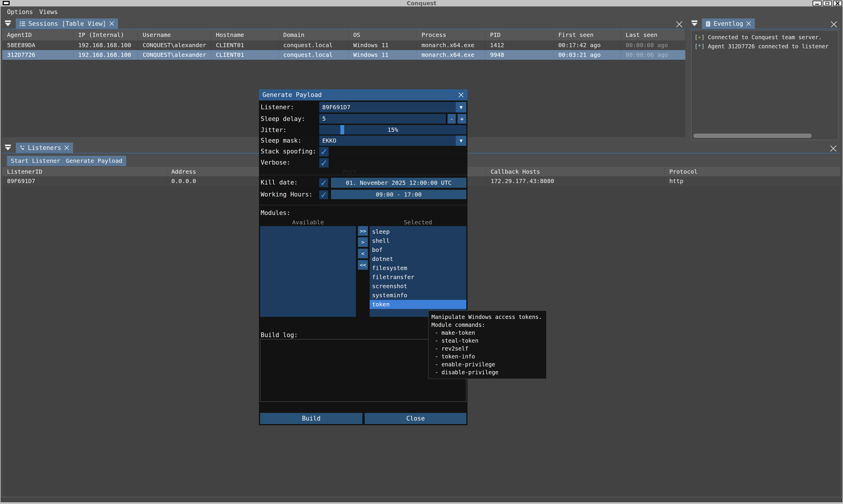 Image resolution: width=843 pixels, height=504 pixels. I want to click on tab-listeners: Listeners, so click(44, 148).